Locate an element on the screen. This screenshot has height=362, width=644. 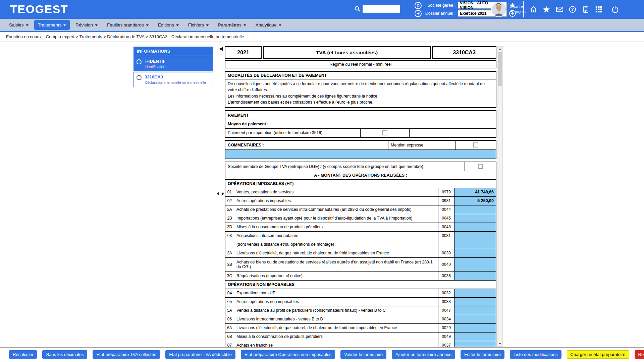
menu-item-saisies: Saisies is located at coordinates (19, 25).